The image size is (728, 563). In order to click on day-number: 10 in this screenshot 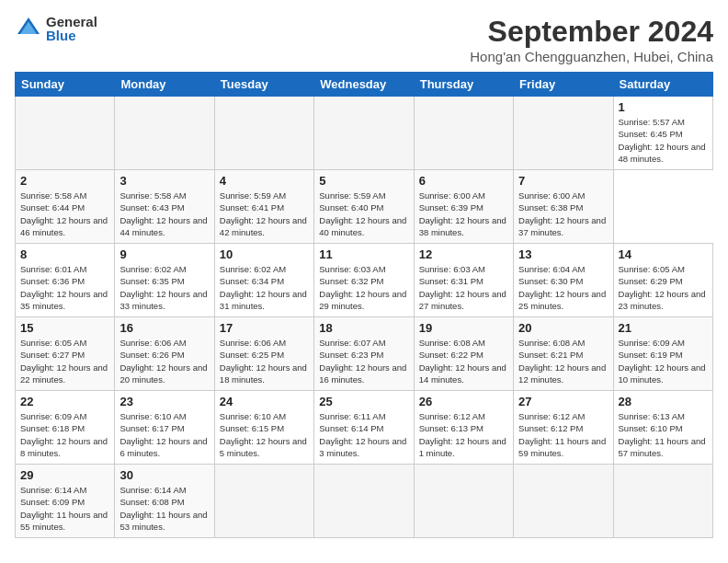, I will do `click(265, 254)`.